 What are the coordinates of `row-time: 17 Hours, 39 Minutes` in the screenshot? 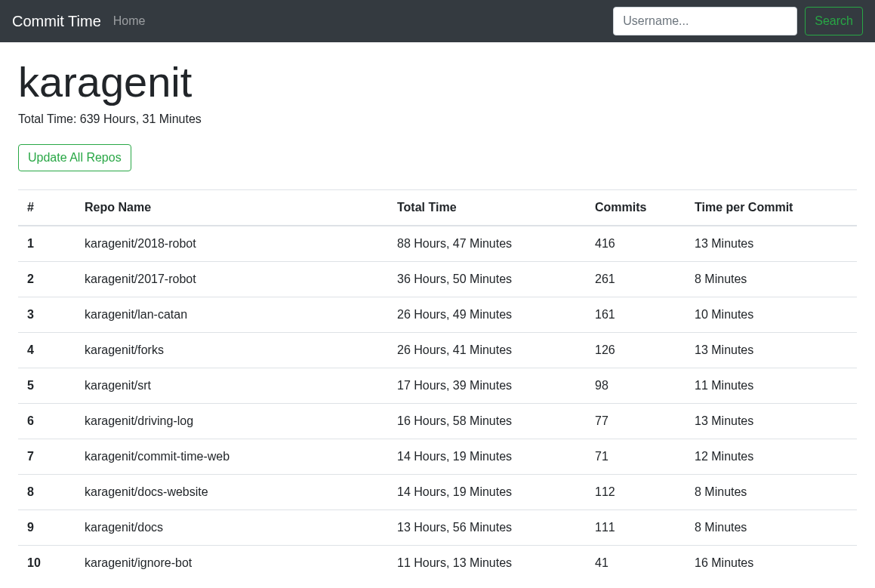 It's located at (487, 386).